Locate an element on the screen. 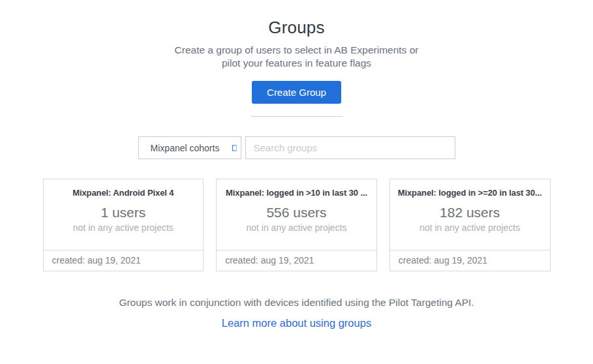 This screenshot has width=593, height=364. page-subtitle-line1: Create a group of users to select in AB … is located at coordinates (296, 50).